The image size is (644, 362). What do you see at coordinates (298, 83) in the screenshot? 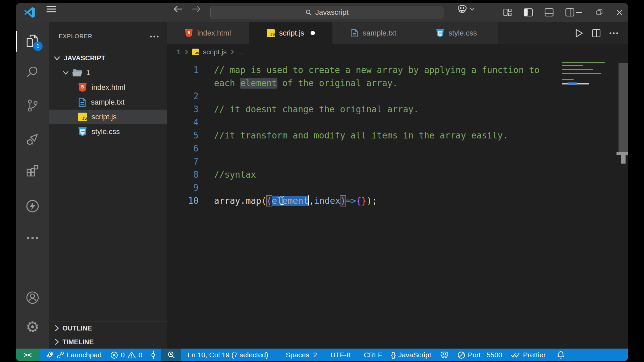
I see `code-line: each element of the original array.` at bounding box center [298, 83].